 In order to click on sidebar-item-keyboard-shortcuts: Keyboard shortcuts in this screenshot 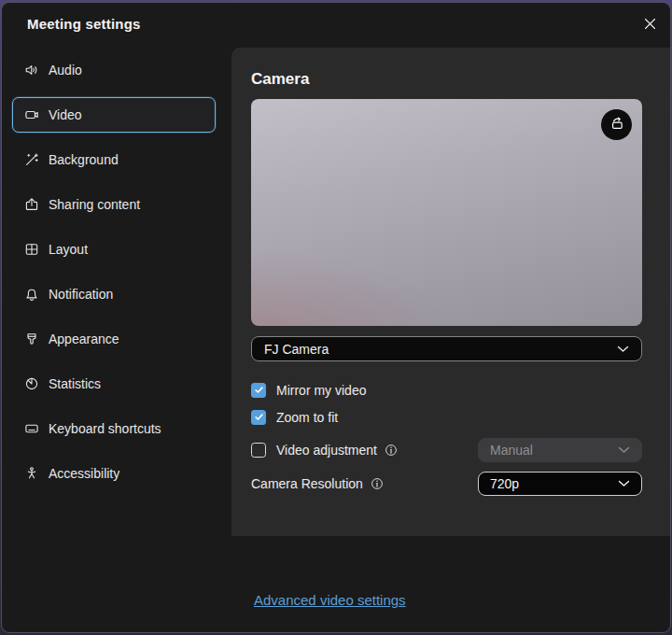, I will do `click(114, 429)`.